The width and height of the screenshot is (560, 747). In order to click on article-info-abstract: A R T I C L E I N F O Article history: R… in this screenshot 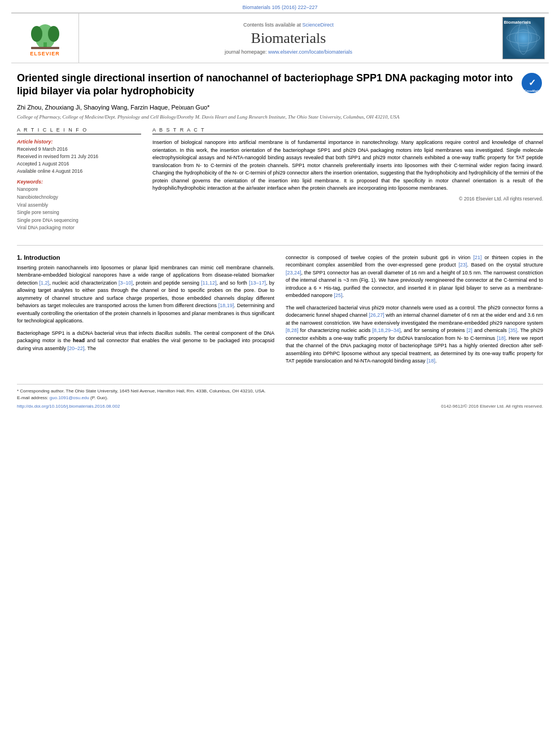, I will do `click(280, 182)`.